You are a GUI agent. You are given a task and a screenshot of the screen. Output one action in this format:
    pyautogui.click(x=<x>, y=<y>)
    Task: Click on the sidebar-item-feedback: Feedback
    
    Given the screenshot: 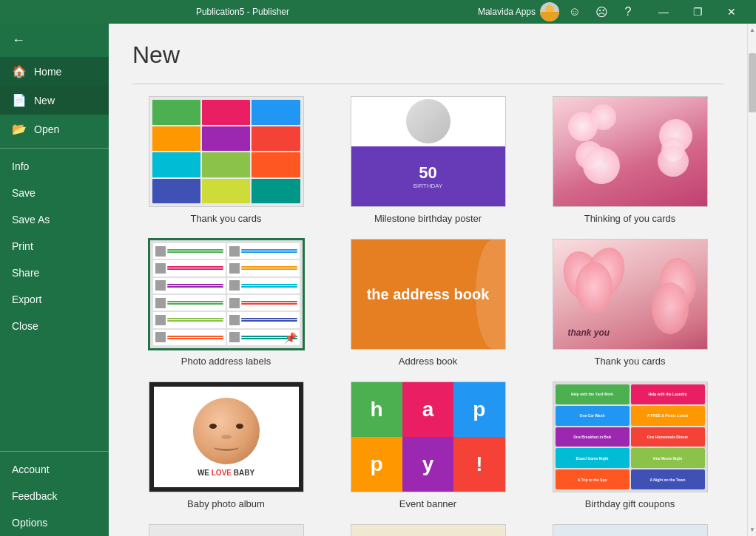 What is the action you would take?
    pyautogui.click(x=55, y=496)
    